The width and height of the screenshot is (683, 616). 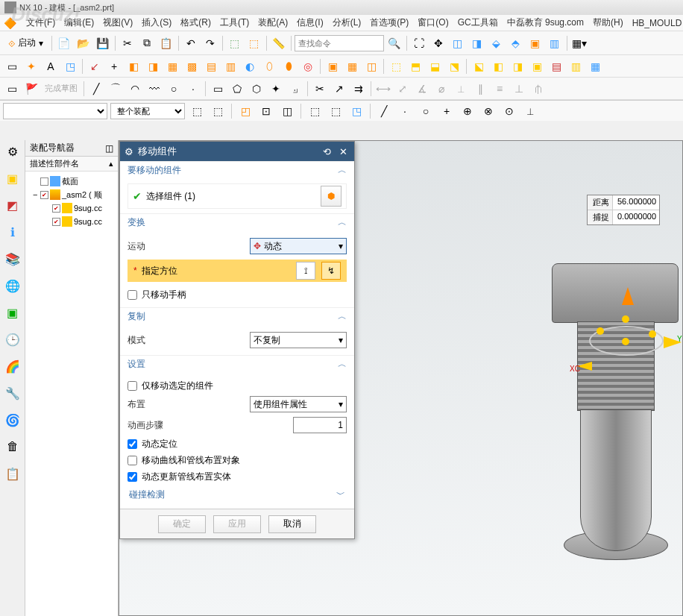 What do you see at coordinates (45, 182) in the screenshot?
I see `tree-checkbox` at bounding box center [45, 182].